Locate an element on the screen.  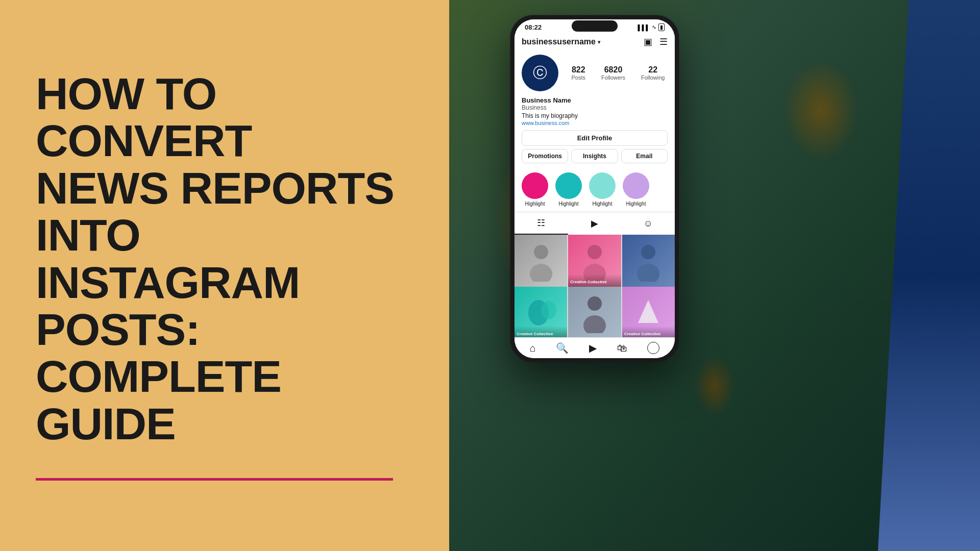
add-icon: ▣ is located at coordinates (648, 42).